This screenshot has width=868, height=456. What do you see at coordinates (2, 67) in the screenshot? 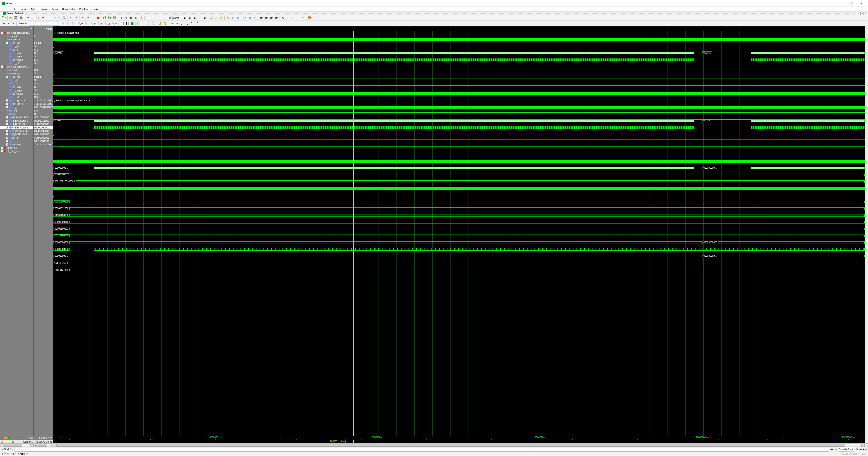
I see `expand-icon: -` at bounding box center [2, 67].